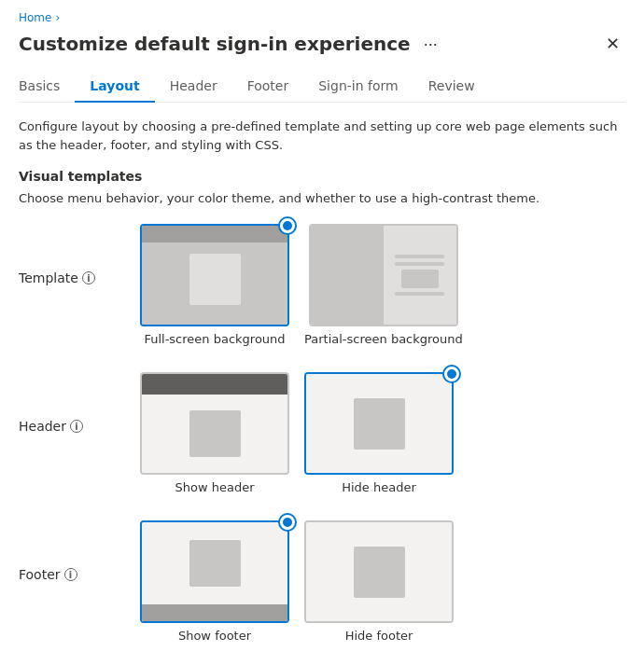 The height and width of the screenshot is (665, 644). I want to click on template-fullscreen-label: Full-screen background, so click(215, 339).